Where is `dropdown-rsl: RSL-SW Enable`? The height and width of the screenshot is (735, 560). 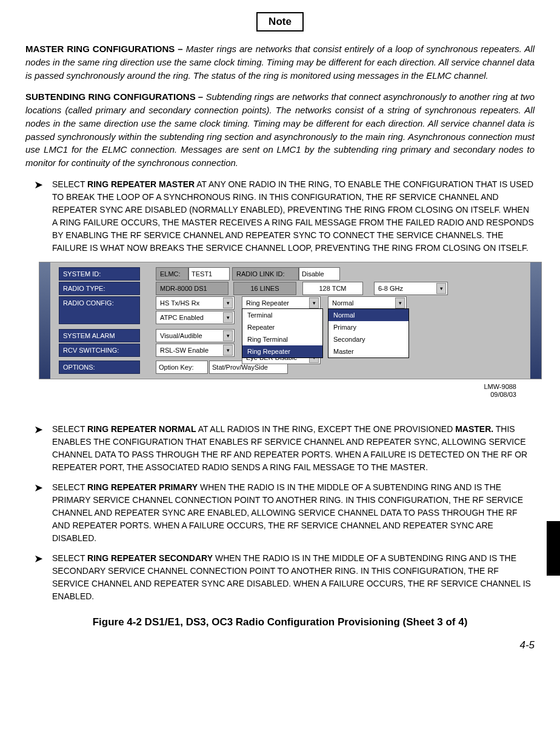 dropdown-rsl: RSL-SW Enable is located at coordinates (195, 350).